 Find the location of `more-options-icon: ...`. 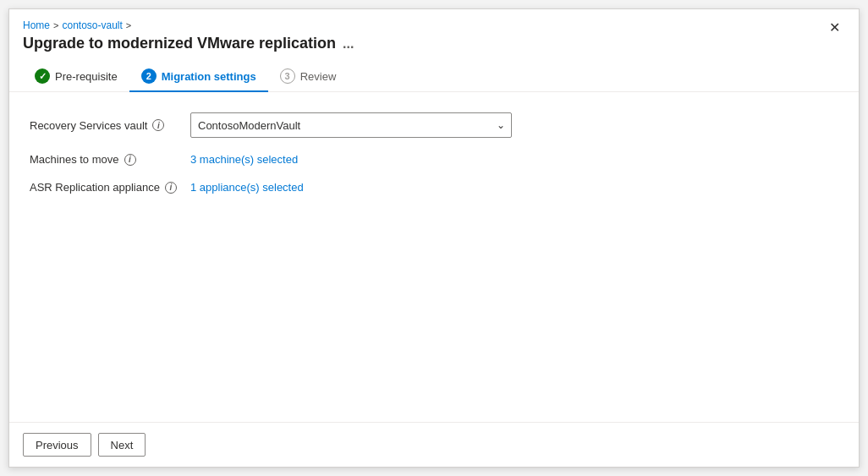

more-options-icon: ... is located at coordinates (349, 44).